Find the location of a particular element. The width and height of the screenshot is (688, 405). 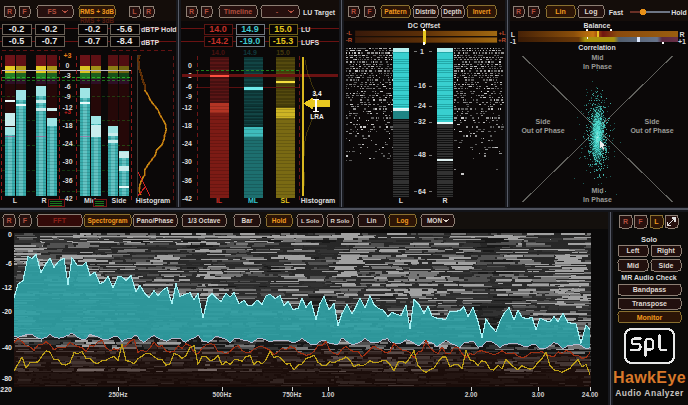

svg-text: -L is located at coordinates (349, 33).